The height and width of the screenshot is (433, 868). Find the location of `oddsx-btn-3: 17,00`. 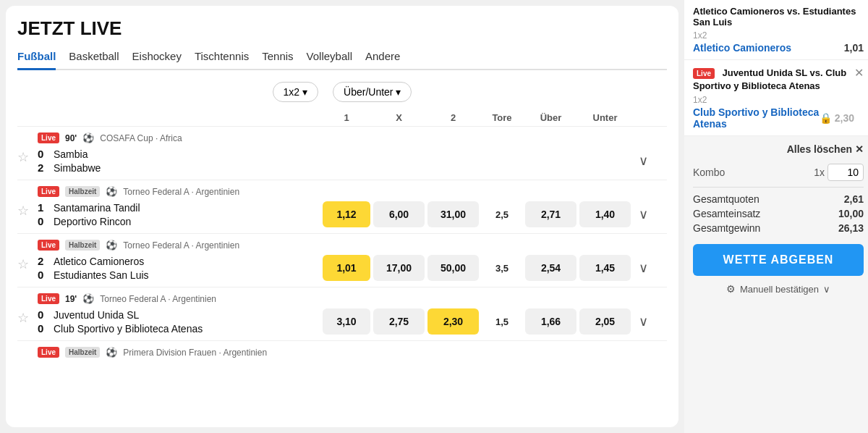

oddsx-btn-3: 17,00 is located at coordinates (399, 268).